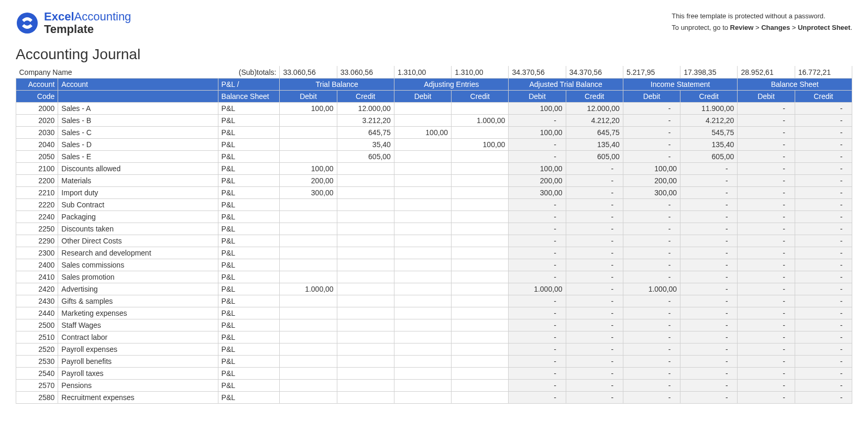  I want to click on account-name: Marketing expenses, so click(138, 313).